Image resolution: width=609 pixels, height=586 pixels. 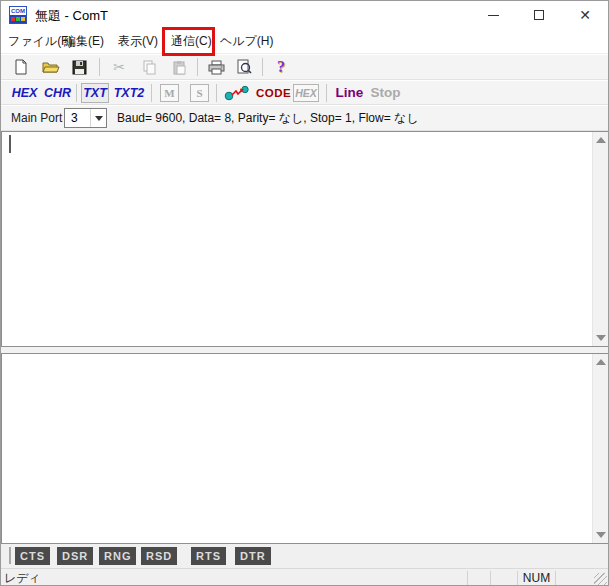 What do you see at coordinates (18, 11) in the screenshot?
I see `app-icon-label: COM` at bounding box center [18, 11].